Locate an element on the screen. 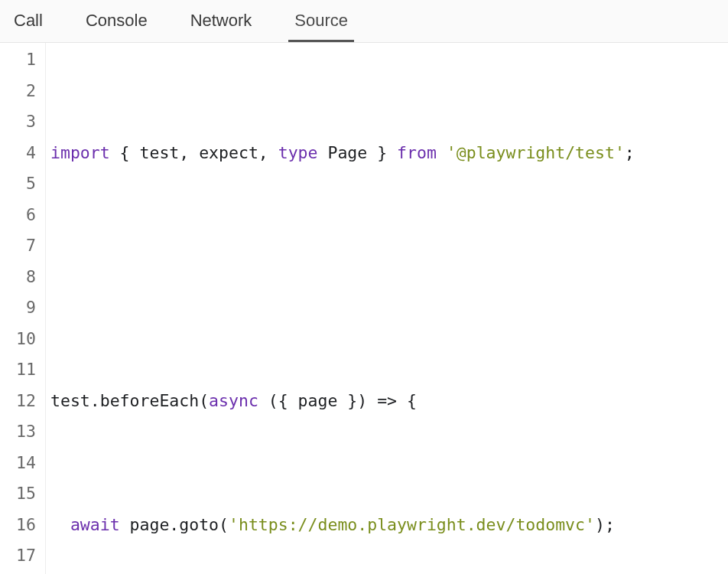 The width and height of the screenshot is (728, 574). keyword: import is located at coordinates (80, 153).